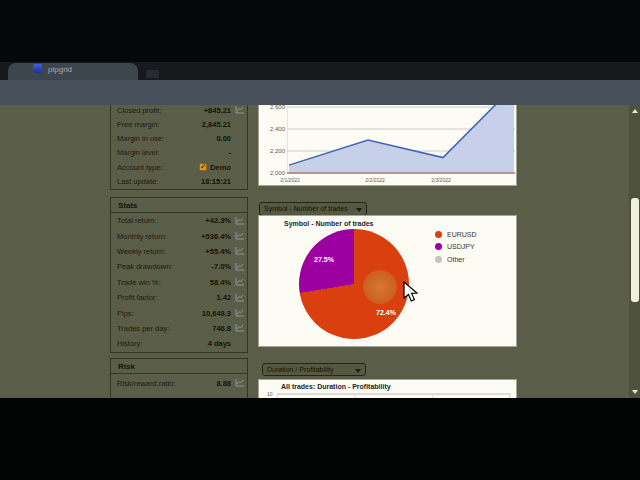  Describe the element at coordinates (179, 344) in the screenshot. I see `stat-row: History:4 days` at that location.